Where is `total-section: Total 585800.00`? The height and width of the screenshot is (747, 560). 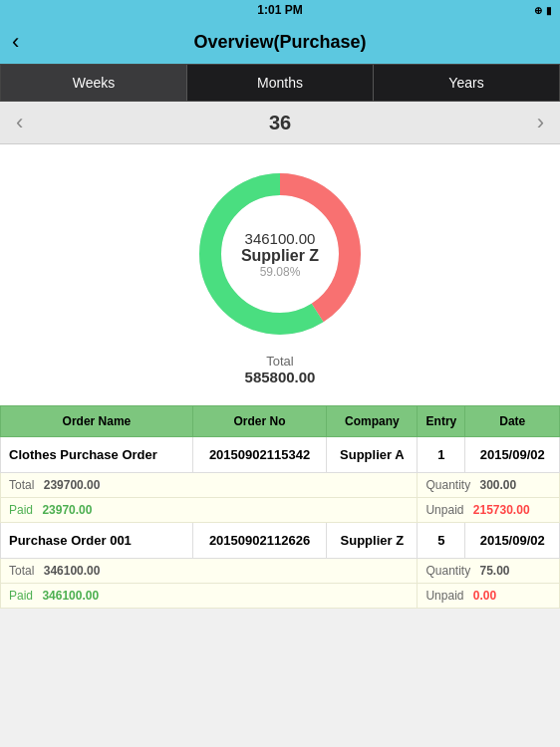
total-section: Total 585800.00 is located at coordinates (281, 374).